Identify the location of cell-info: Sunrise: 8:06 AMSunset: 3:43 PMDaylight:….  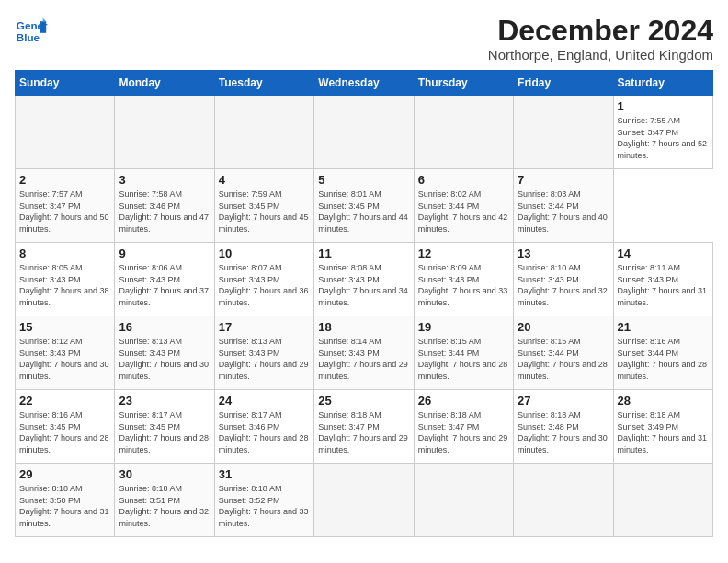
(164, 285).